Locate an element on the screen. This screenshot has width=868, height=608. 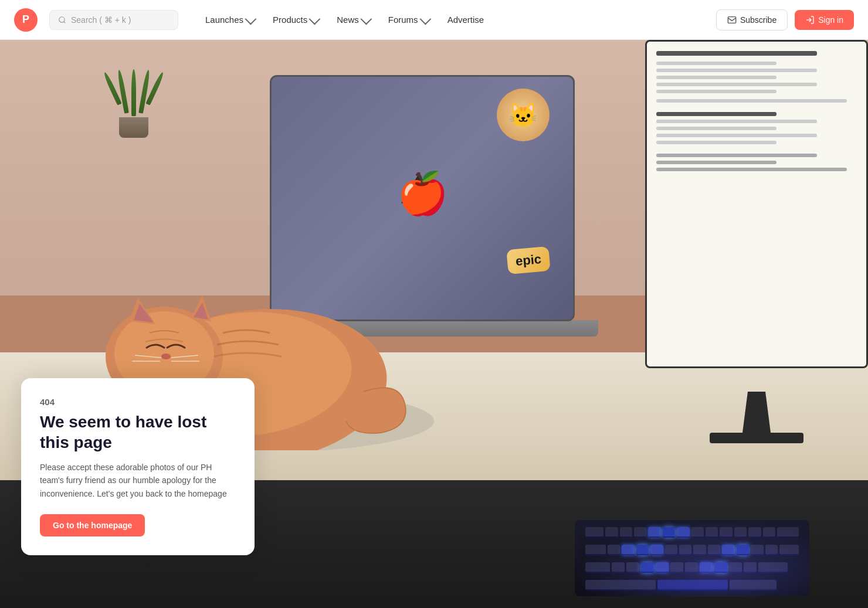
nav-links: Launches Products News Forums Advertise is located at coordinates (454, 20).